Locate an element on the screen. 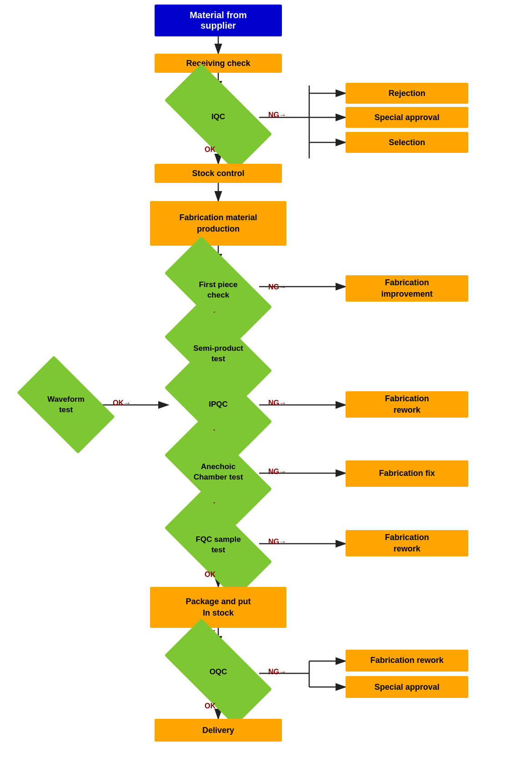  selection-box: Selection is located at coordinates (407, 142).